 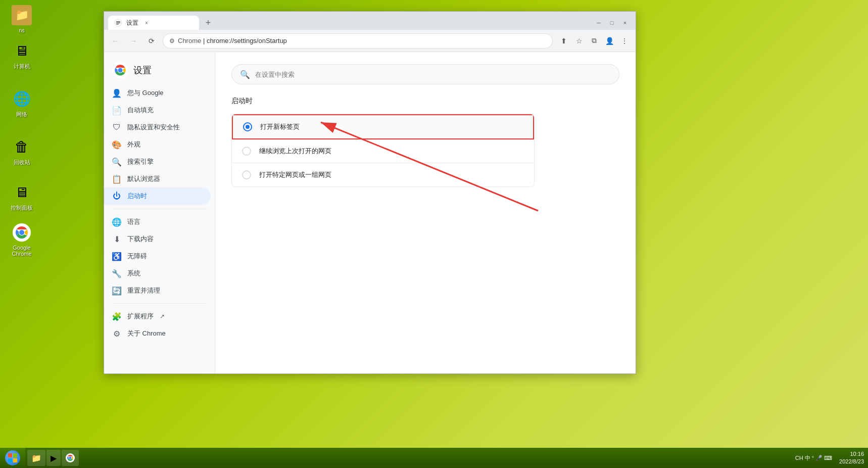 I want to click on desktop-icon-ns: 📁 ns, so click(x=22, y=19).